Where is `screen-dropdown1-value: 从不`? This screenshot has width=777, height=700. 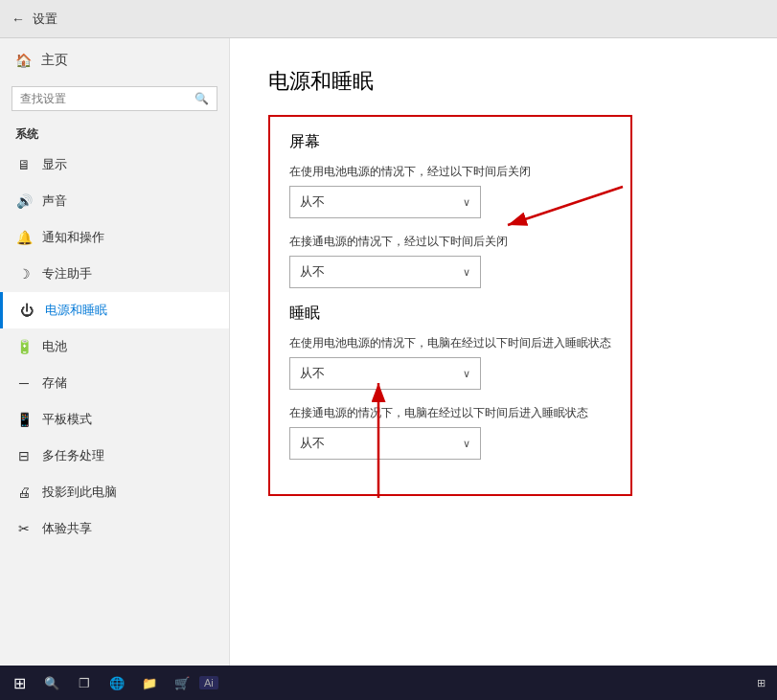 screen-dropdown1-value: 从不 is located at coordinates (312, 202).